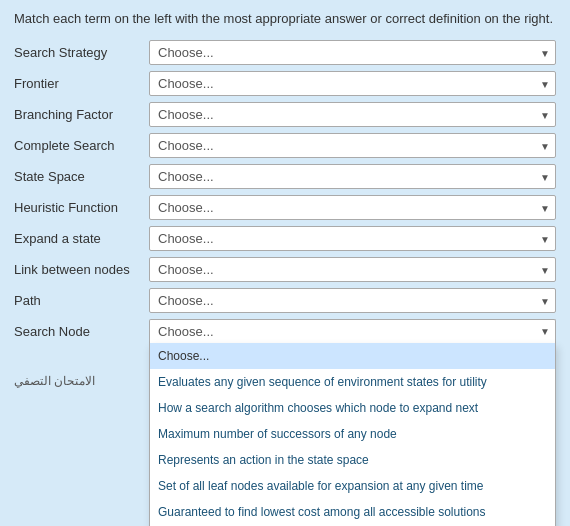  I want to click on select-search-node: Choose...Evaluates any given sequence of…, so click(352, 331).